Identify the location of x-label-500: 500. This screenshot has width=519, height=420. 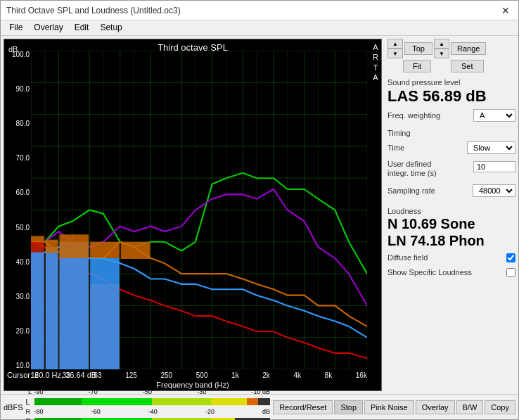
(203, 376).